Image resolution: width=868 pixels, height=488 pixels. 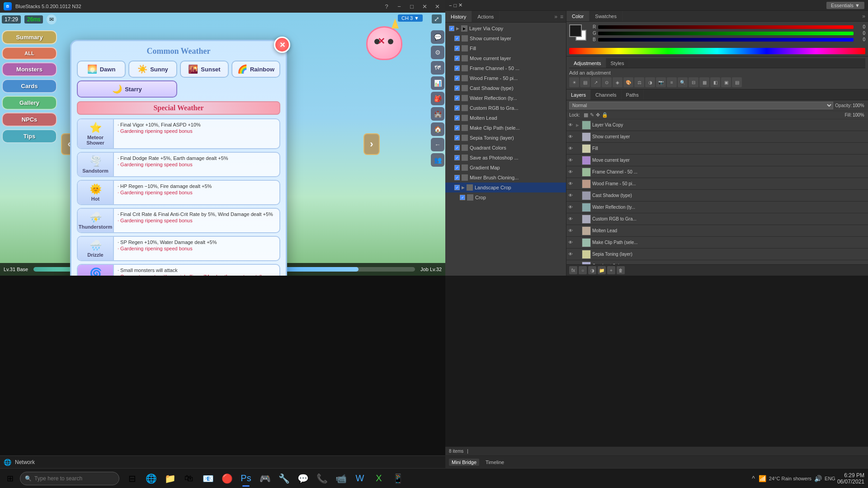 What do you see at coordinates (505, 148) in the screenshot?
I see `action-quadrant: ✓ Quadrant Colors` at bounding box center [505, 148].